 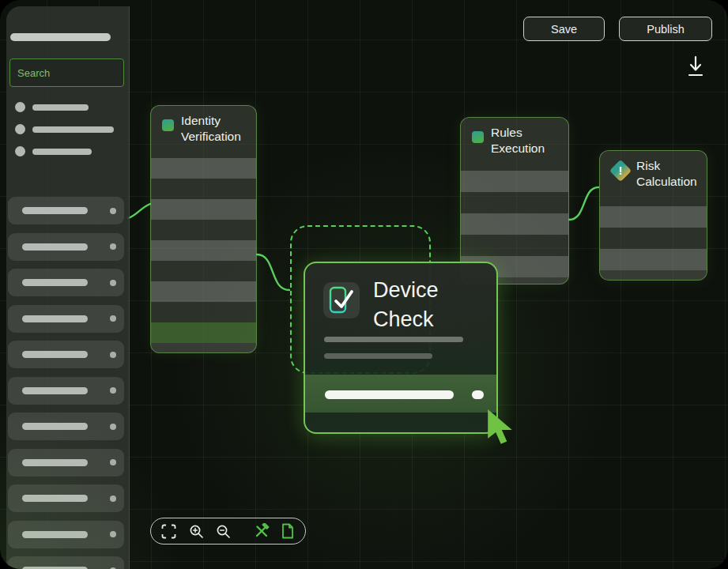 I want to click on sidebar-bullet-list, so click(x=65, y=130).